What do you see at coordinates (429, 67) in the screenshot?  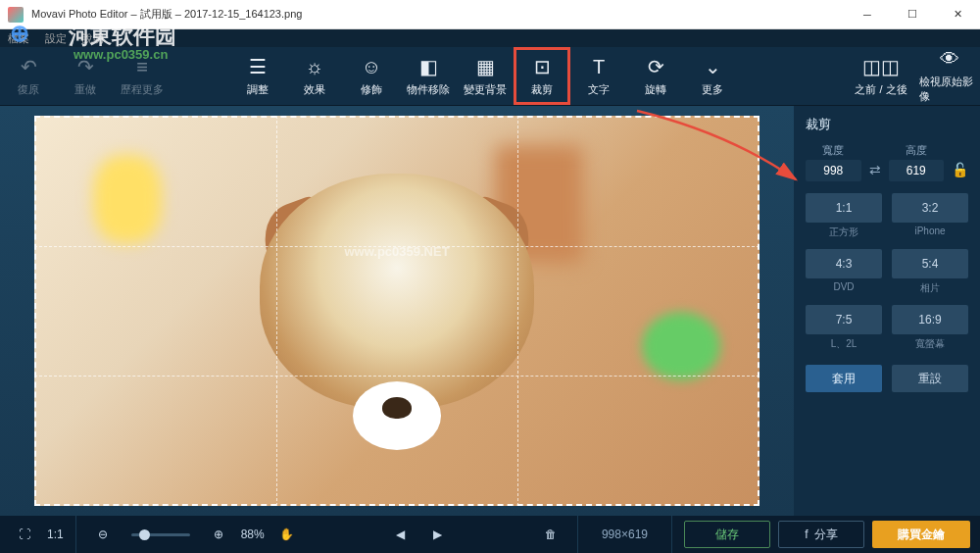 I see `eraser-icon: ◧` at bounding box center [429, 67].